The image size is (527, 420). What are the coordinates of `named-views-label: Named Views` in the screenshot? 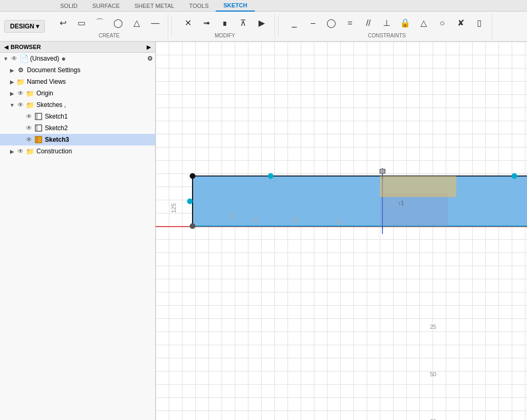 It's located at (46, 82).